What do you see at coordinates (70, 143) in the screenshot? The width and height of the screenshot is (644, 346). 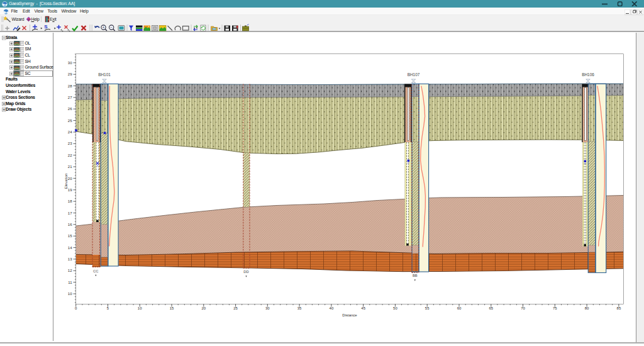 I see `svg-text: 23` at bounding box center [70, 143].